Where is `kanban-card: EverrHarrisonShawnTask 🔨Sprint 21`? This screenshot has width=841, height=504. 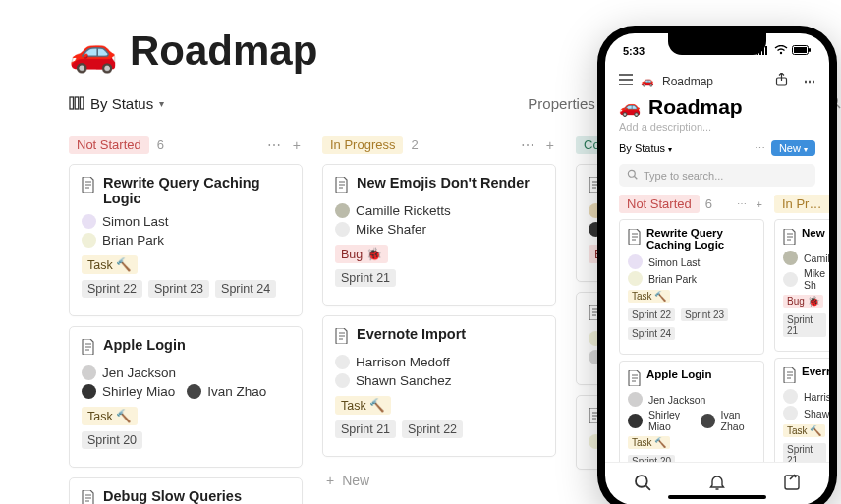
kanban-card: EverrHarrisonShawnTask 🔨Sprint 21 is located at coordinates (802, 410).